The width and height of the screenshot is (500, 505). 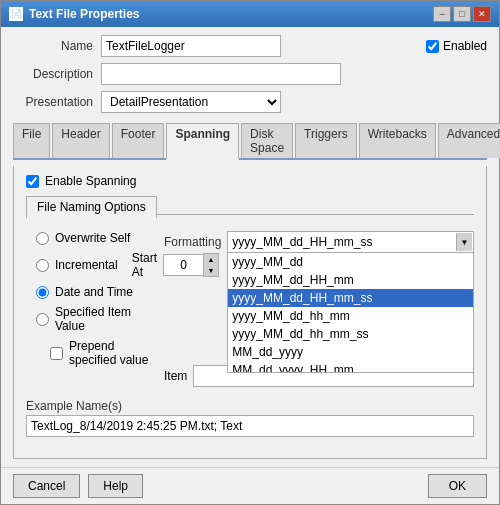 I want to click on radio-overwrite, so click(x=42, y=238).